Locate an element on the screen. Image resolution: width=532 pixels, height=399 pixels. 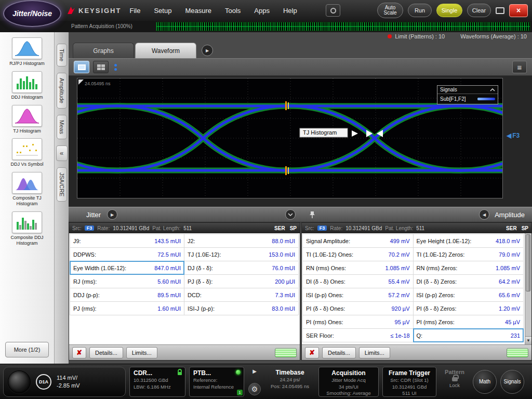
measurement-cell: J9:143.5 mUI is located at coordinates (127, 241).